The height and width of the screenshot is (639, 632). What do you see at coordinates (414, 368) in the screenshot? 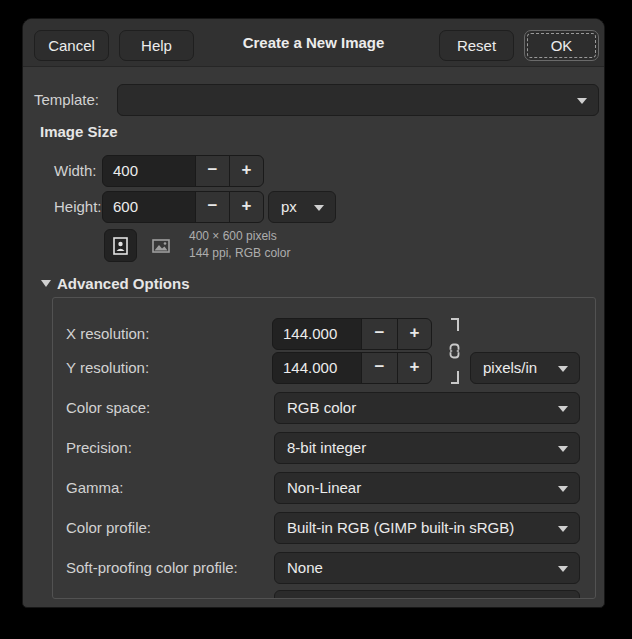
I see `y-resolution-increment-button: +` at bounding box center [414, 368].